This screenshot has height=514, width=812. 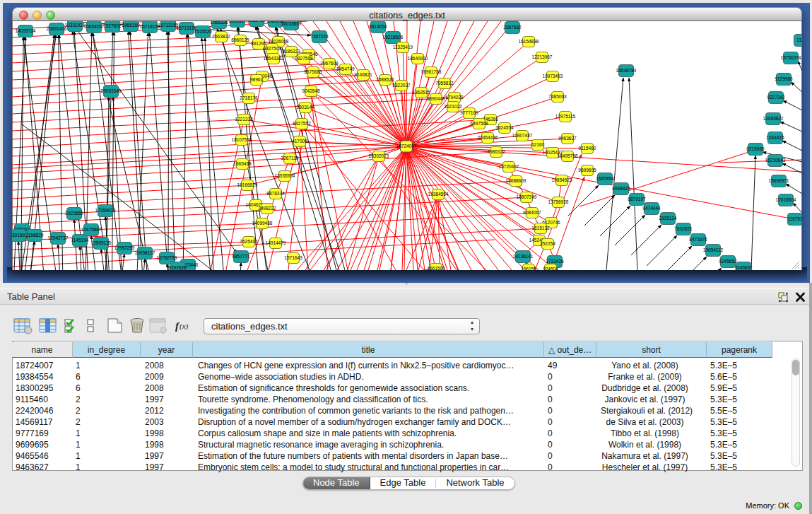 I want to click on svg-text: 9327503, so click(x=272, y=48).